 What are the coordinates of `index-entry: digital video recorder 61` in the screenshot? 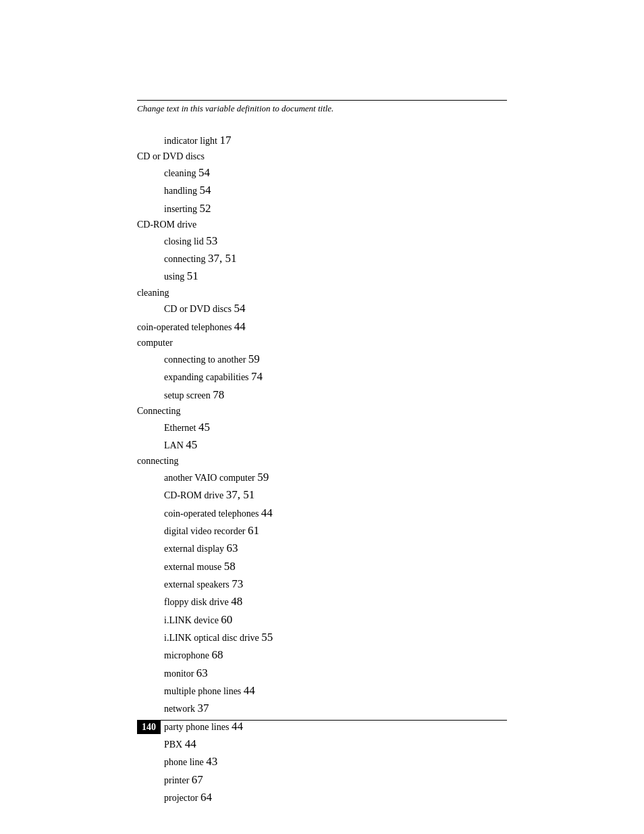 It's located at (336, 531).